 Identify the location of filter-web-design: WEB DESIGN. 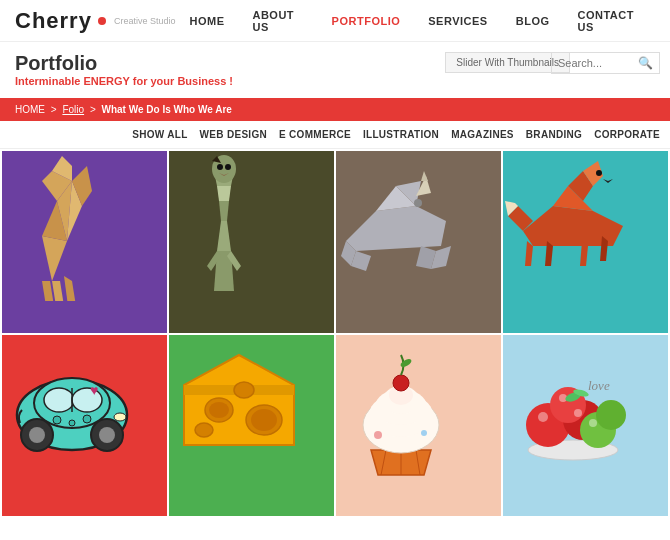
(234, 134).